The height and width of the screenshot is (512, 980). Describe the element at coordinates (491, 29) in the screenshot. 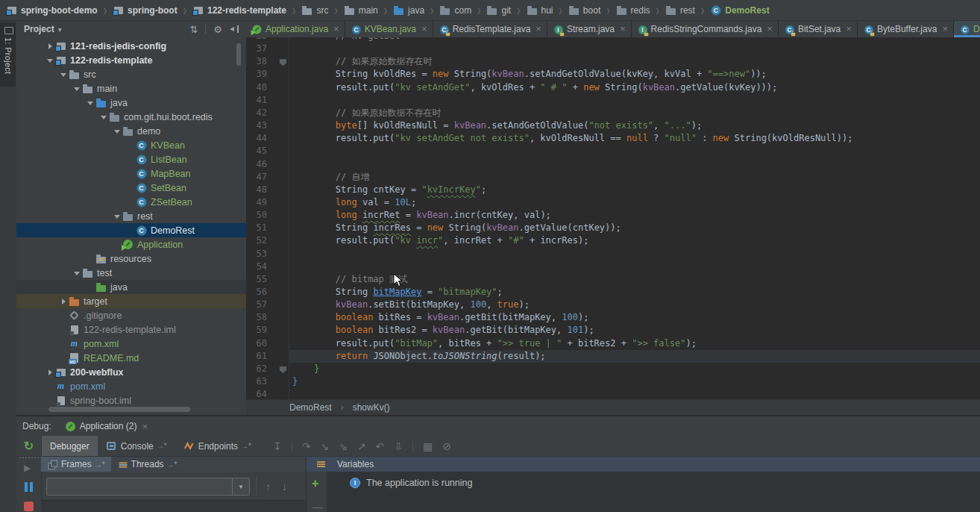

I see `editor-tab: CRedisTemplate.java×` at that location.